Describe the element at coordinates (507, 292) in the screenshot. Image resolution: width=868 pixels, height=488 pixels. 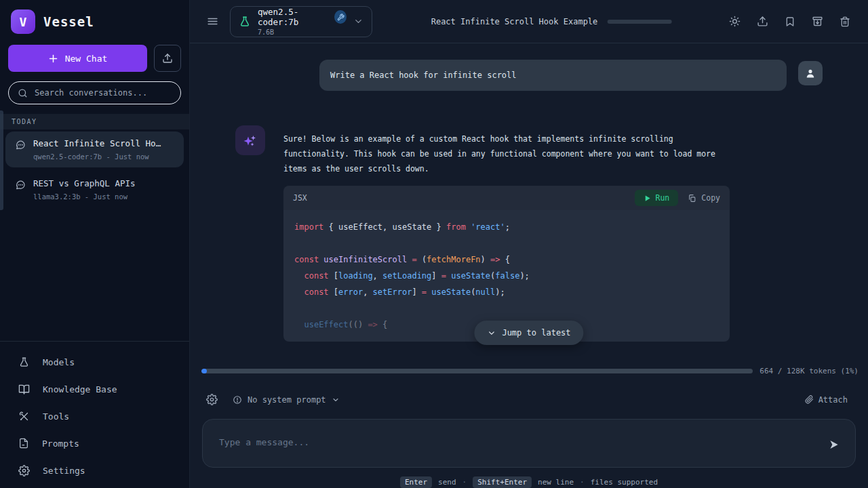
I see `code-line: const [error, setError] = useState(null)…` at that location.